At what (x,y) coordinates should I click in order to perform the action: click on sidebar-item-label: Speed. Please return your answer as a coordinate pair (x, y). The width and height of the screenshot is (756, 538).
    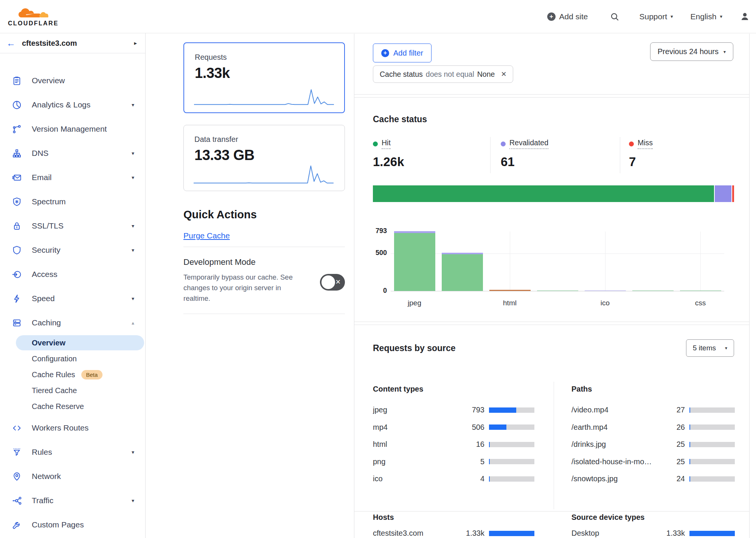
    Looking at the image, I should click on (43, 299).